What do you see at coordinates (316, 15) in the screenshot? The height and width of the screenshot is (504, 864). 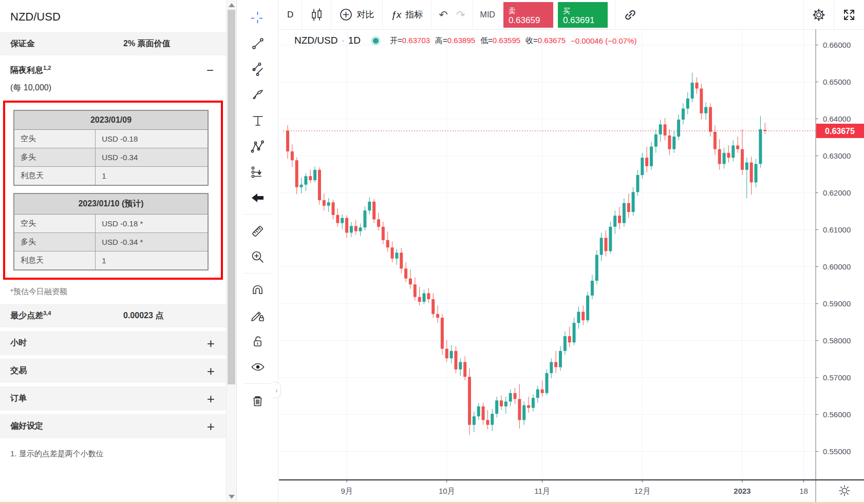 I see `candles-icon` at bounding box center [316, 15].